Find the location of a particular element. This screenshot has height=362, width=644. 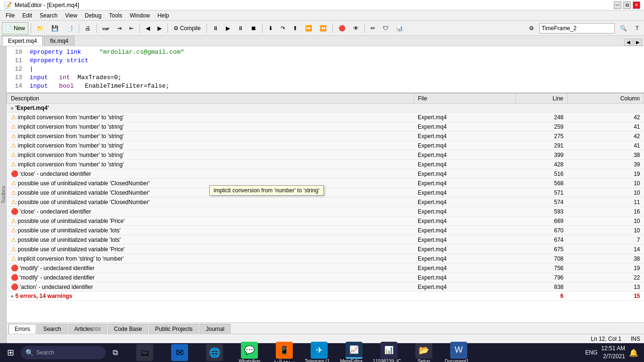

new-button: 📄 New is located at coordinates (15, 28).